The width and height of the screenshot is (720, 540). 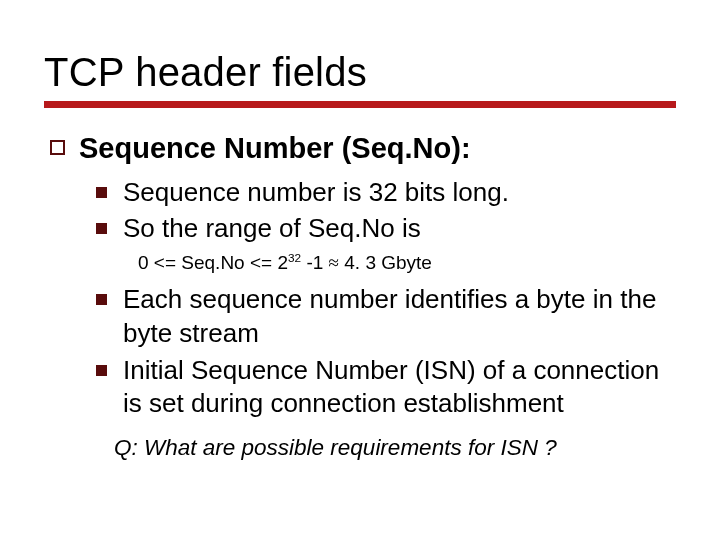 I want to click on sub-bullet: Sequence number is 32 bits long., so click(x=386, y=192).